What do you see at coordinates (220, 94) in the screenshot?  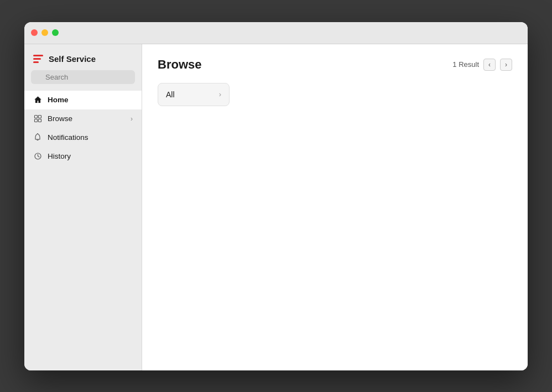 I see `category-chevron-icon: ›` at bounding box center [220, 94].